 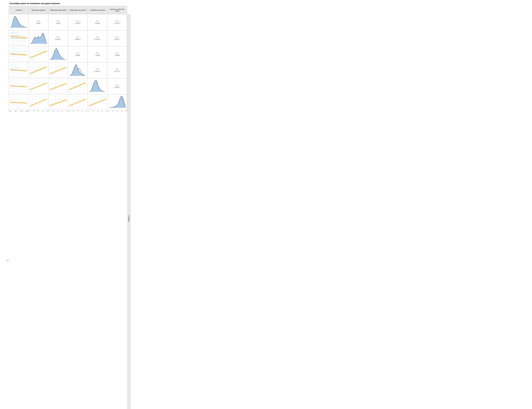 What do you see at coordinates (117, 10) in the screenshot?
I see `col-header-5: Games to connect with friends` at bounding box center [117, 10].